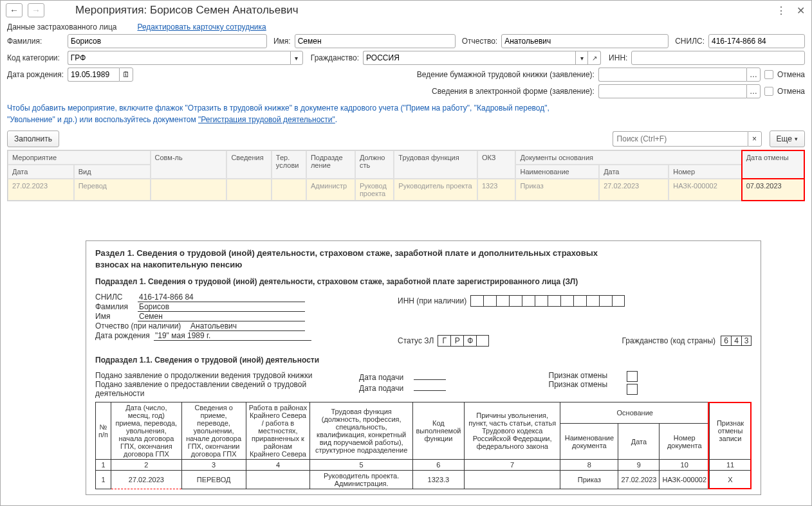  Describe the element at coordinates (35, 41) in the screenshot. I see `surname-label: Фамилия:` at that location.